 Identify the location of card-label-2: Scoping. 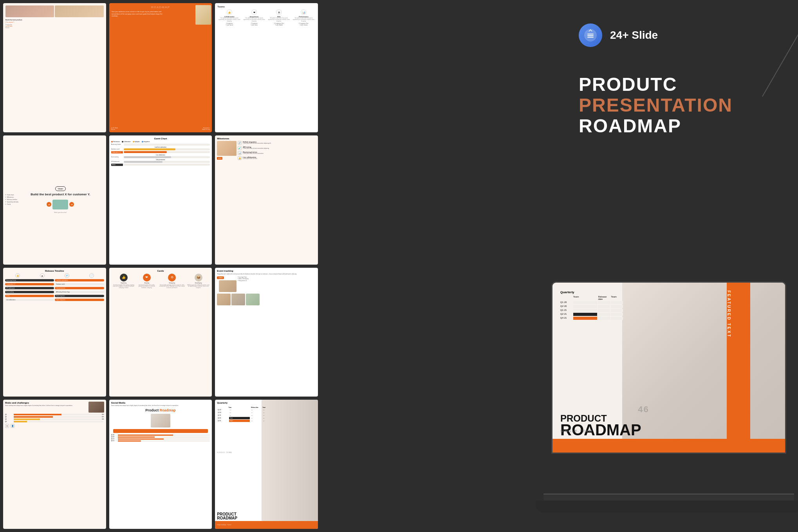
(147, 283).